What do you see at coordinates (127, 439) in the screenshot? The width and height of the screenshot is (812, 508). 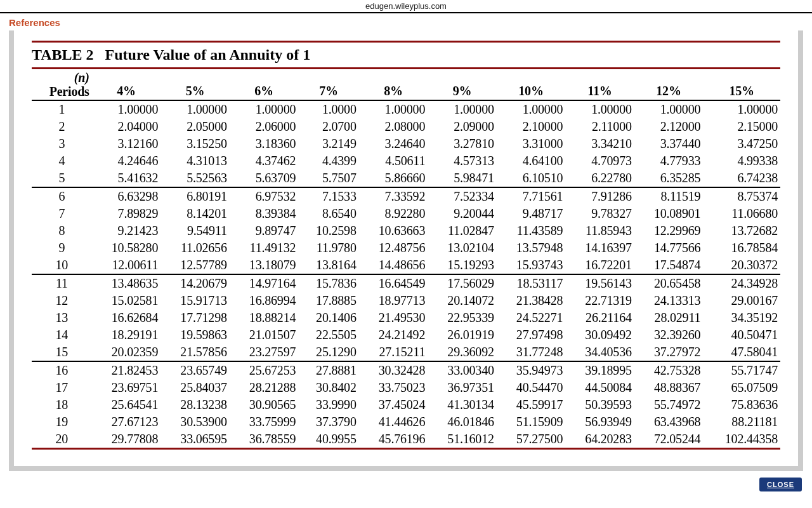 I see `value-cell: 29.77808` at bounding box center [127, 439].